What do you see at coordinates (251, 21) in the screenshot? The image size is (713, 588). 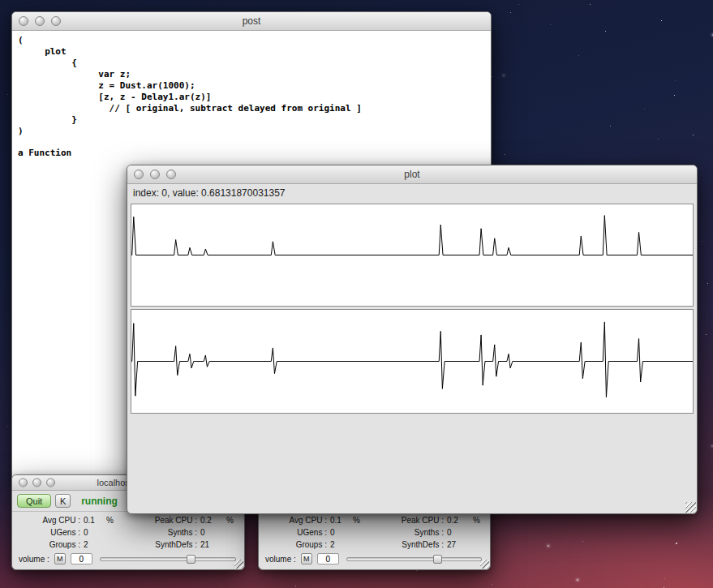 I see `post-window-titlebar: post` at bounding box center [251, 21].